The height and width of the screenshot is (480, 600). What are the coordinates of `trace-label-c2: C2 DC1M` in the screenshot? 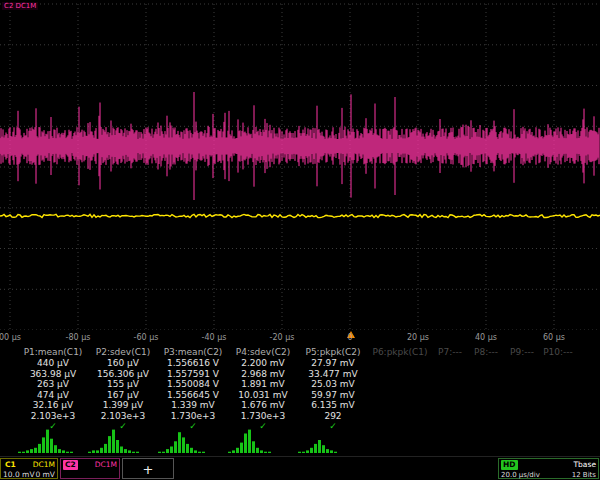 It's located at (20, 6).